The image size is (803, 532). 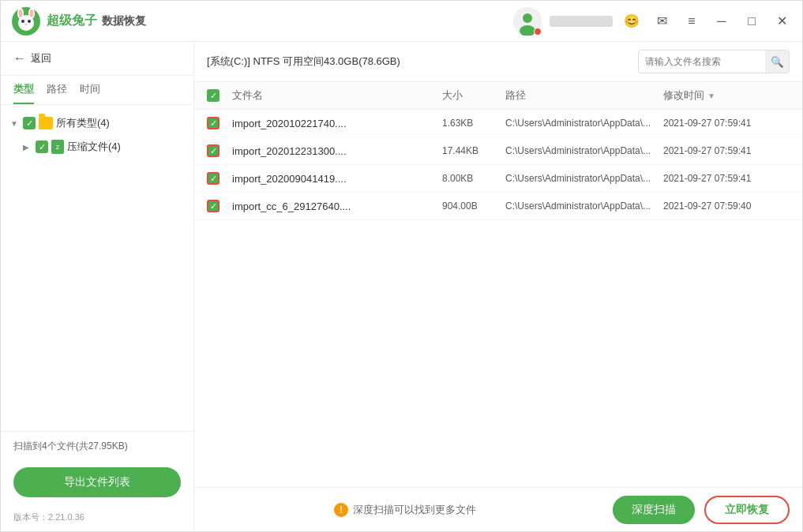 What do you see at coordinates (97, 58) in the screenshot?
I see `sidebar-nav: ← 返回` at bounding box center [97, 58].